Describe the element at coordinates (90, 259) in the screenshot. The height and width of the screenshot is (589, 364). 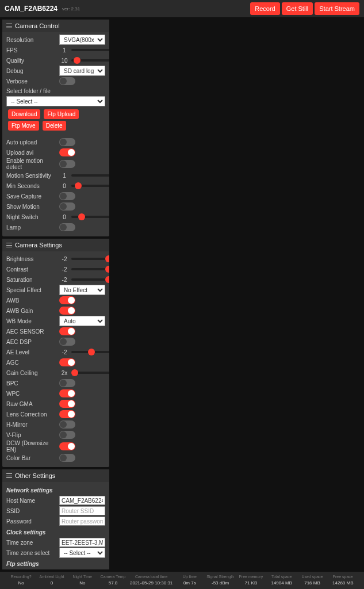
I see `brightness-slider` at that location.